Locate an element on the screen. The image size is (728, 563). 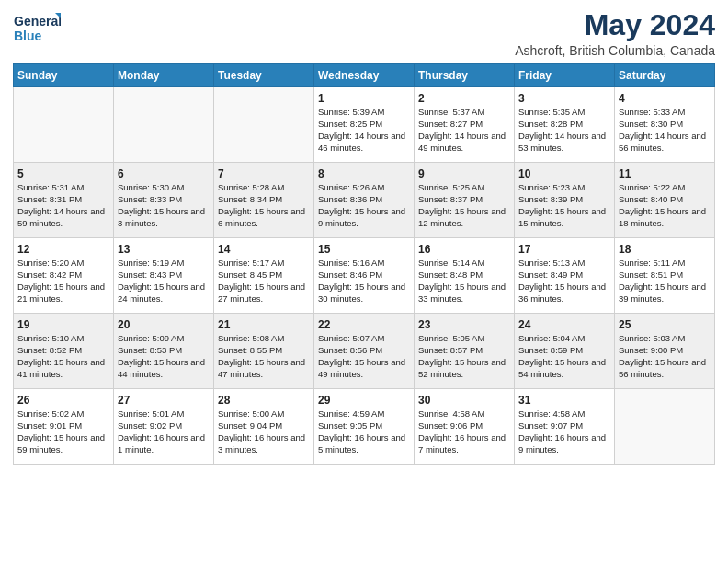
sunset: Sunset: 9:06 PM is located at coordinates (450, 425).